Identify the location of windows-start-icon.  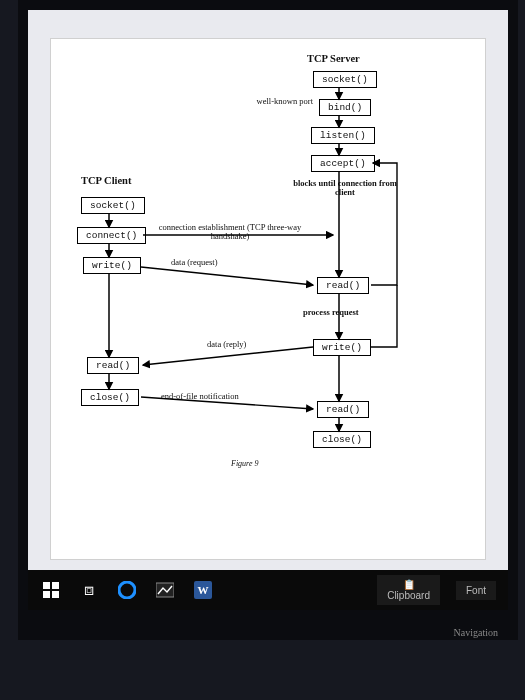
(51, 590).